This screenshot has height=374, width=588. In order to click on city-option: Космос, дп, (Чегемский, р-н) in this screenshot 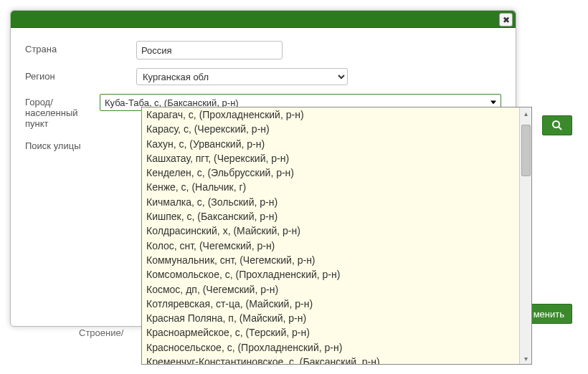, I will do `click(331, 289)`.